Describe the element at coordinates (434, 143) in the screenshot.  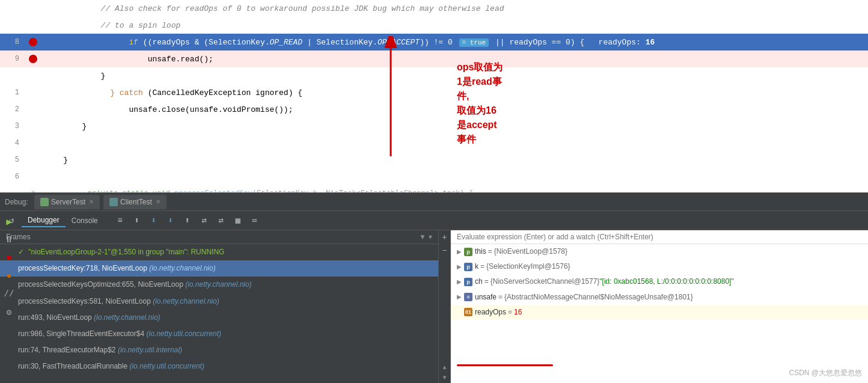
I see `code-line: 4` at that location.